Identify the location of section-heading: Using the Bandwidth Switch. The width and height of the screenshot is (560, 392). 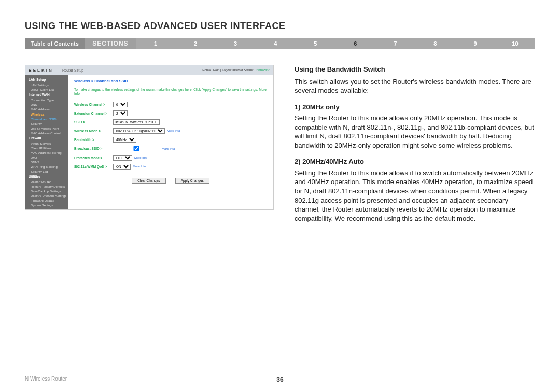
(415, 69).